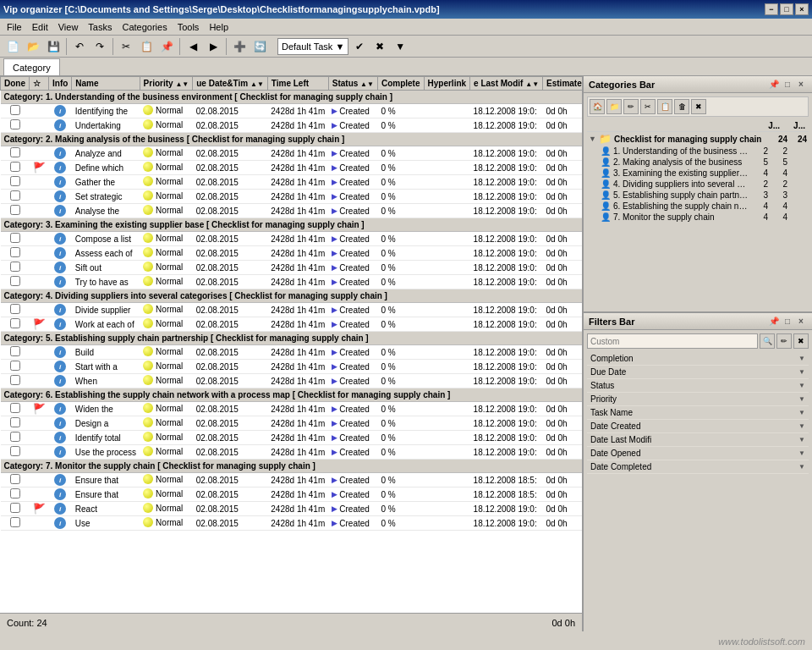 The width and height of the screenshot is (812, 650). What do you see at coordinates (230, 84) in the screenshot?
I see `col-duedate: ue Date&Tim ▲▼` at bounding box center [230, 84].